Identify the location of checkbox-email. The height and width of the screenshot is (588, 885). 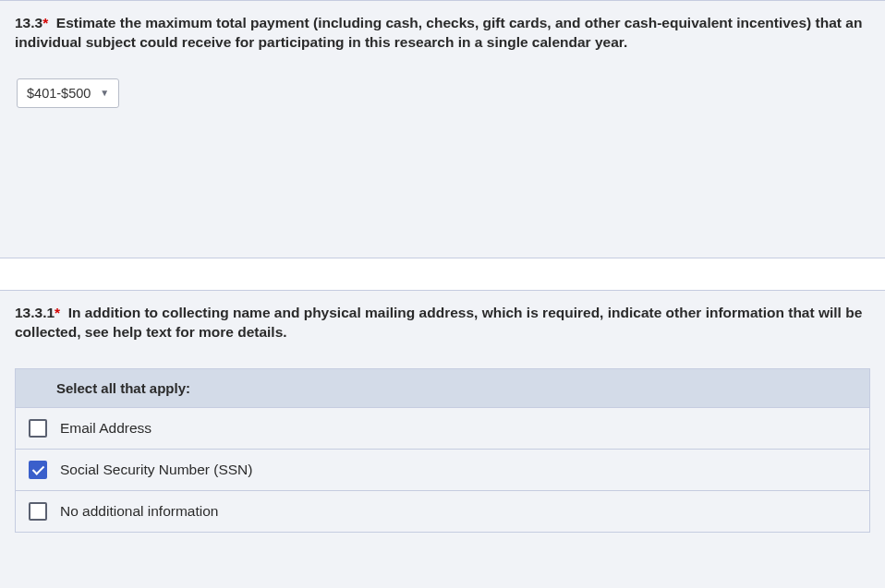
(38, 428).